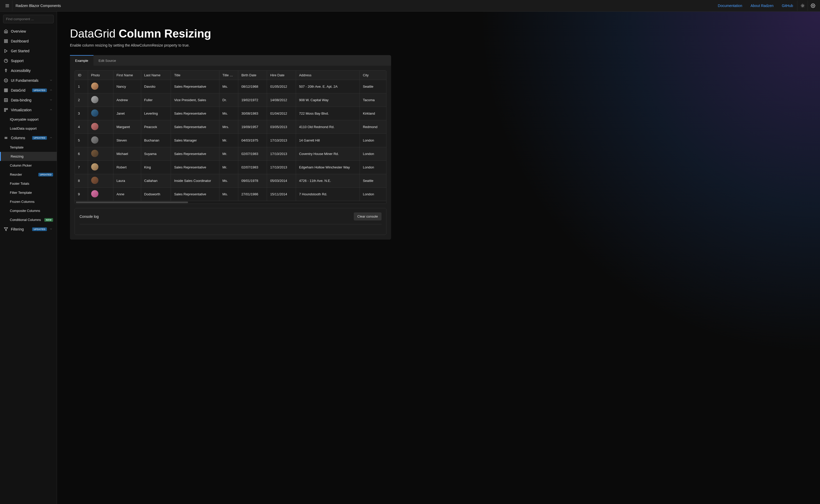 This screenshot has width=820, height=504. I want to click on sidebar-item-label: Accessibility, so click(32, 71).